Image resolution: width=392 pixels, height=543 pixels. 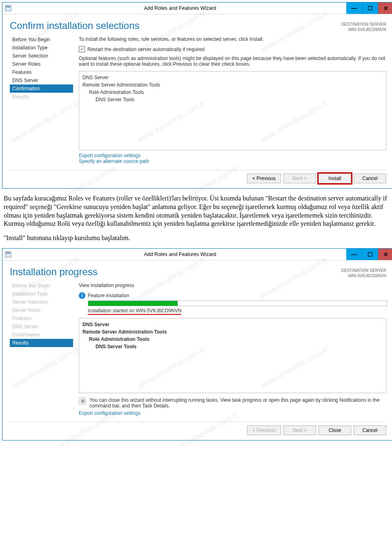 I want to click on note-icon: ▦, so click(x=82, y=401).